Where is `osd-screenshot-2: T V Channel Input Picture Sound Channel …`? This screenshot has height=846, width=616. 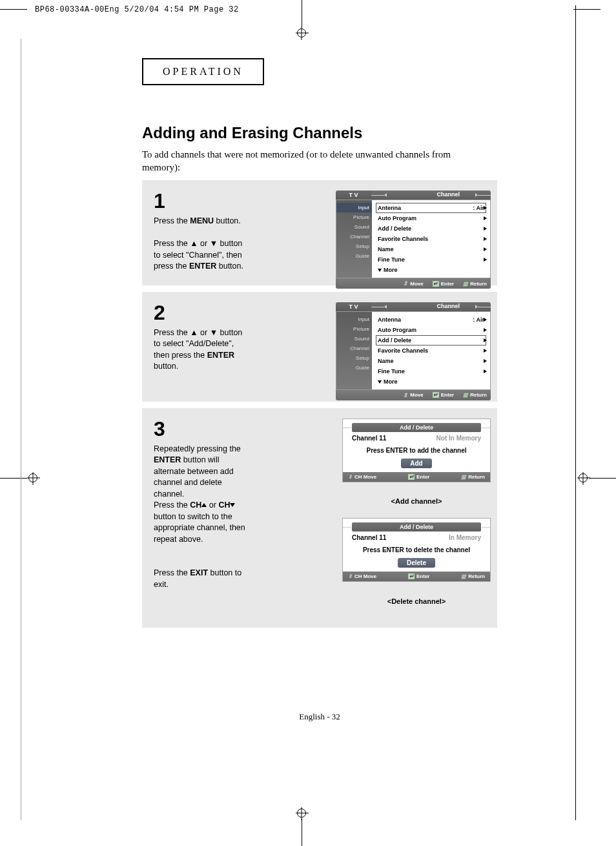 osd-screenshot-2: T V Channel Input Picture Sound Channel … is located at coordinates (413, 351).